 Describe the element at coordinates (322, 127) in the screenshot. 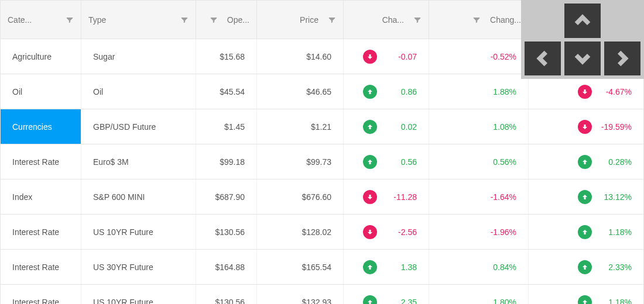

I see `table-row: CurrenciesGBP/USD Future$1.45$1.210.021.…` at that location.